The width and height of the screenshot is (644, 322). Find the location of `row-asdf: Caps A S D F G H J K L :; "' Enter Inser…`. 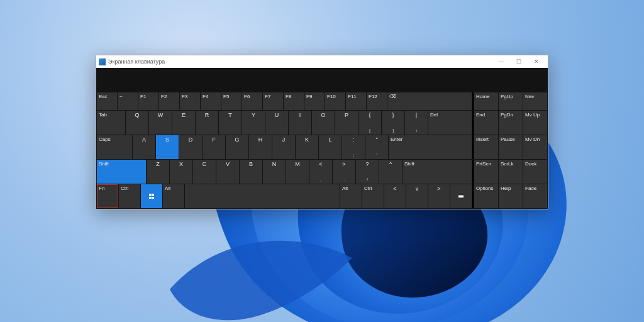

row-asdf: Caps A S D F G H J K L :; "' Enter Inser… is located at coordinates (322, 147).